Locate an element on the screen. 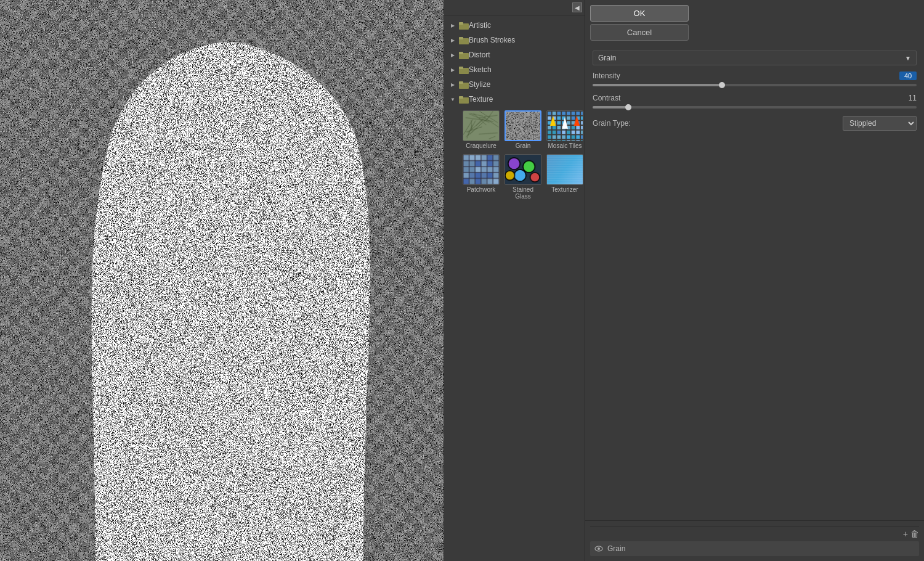  contrast-label: Contrast is located at coordinates (606, 98).